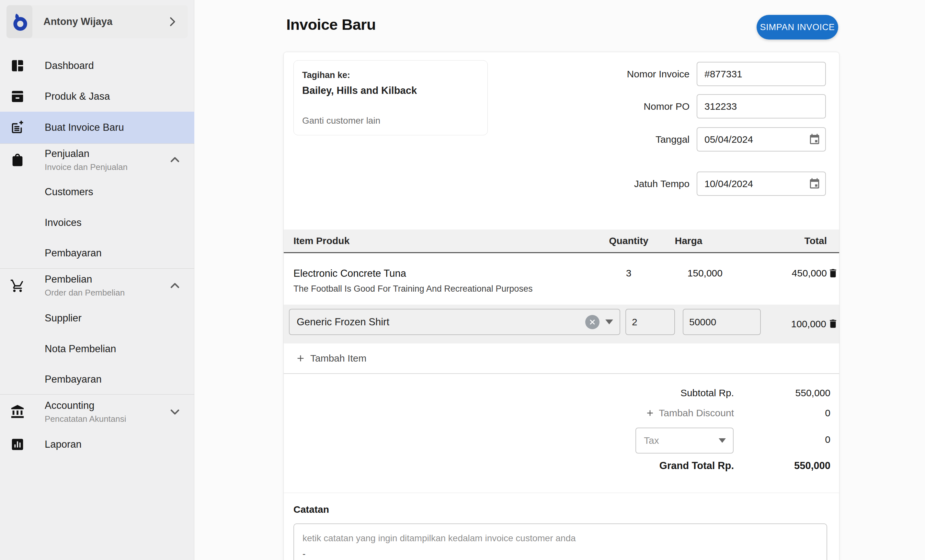 The height and width of the screenshot is (560, 925). Describe the element at coordinates (562, 467) in the screenshot. I see `grand-total-row: Grand Total Rp. 550,000` at that location.